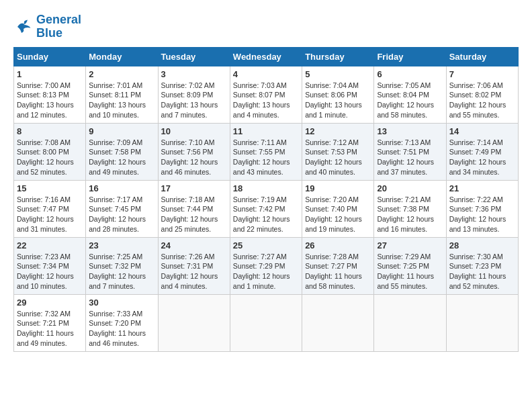  I want to click on calendar-cell: 20 Sunrise: 7:21 AM Sunset: 7:38 PM Dayl…, so click(410, 208).